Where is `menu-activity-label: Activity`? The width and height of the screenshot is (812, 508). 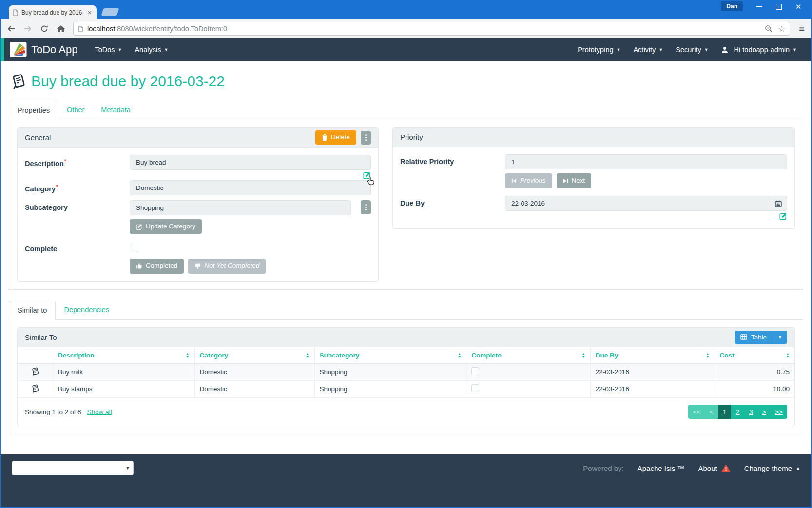 menu-activity-label: Activity is located at coordinates (644, 50).